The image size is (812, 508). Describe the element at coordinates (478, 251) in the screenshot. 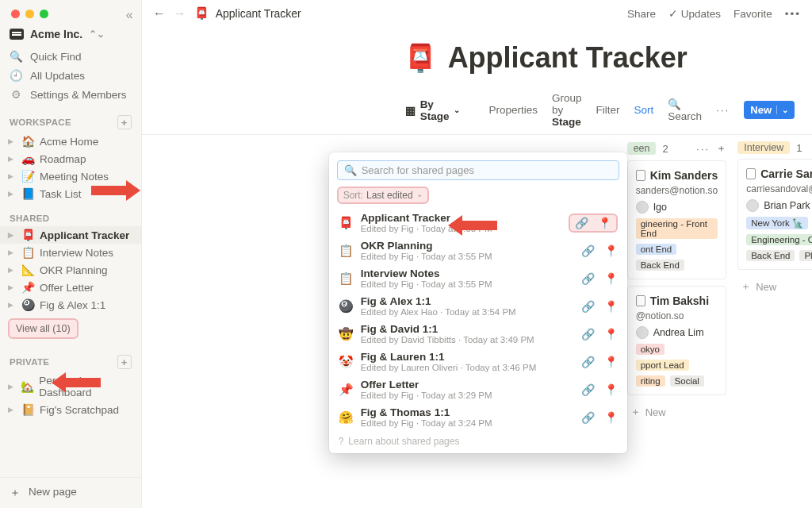

I see `shared-page-row: 📋OKR PlanningEdited by Fig · Today at 3:…` at that location.